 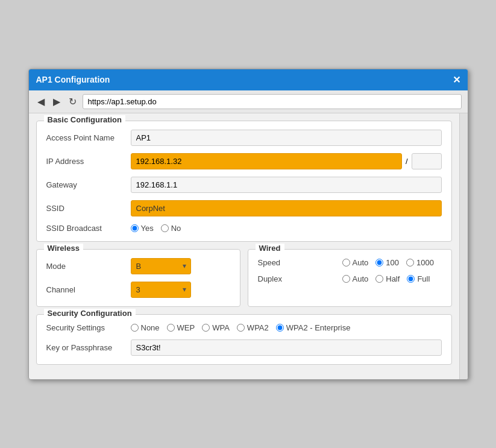 I want to click on speed-100-radio, so click(x=380, y=263).